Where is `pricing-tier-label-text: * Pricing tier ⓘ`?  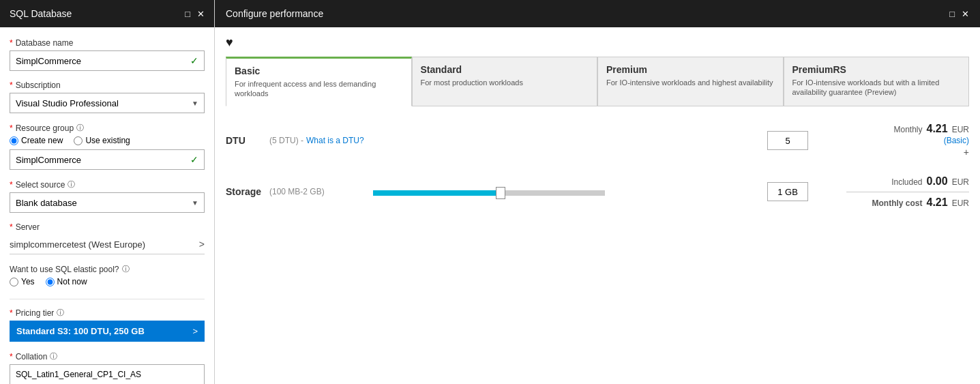
pricing-tier-label-text: * Pricing tier ⓘ is located at coordinates (107, 312).